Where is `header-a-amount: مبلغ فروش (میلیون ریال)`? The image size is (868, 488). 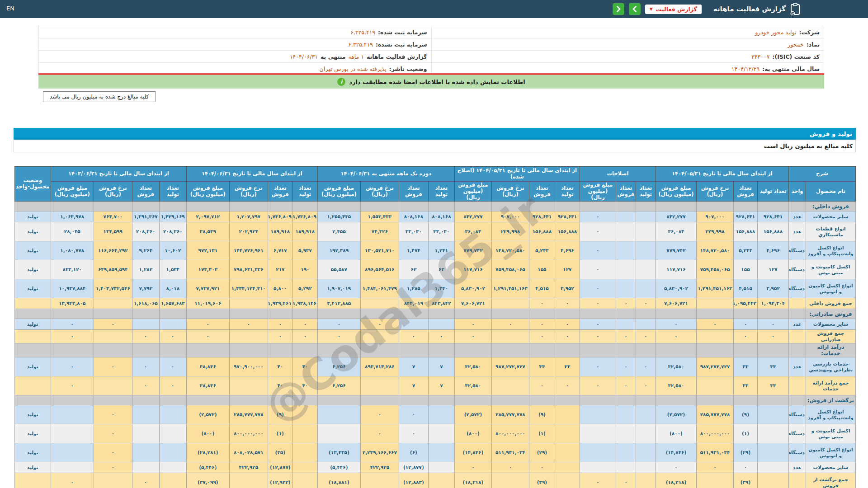
header-a-amount: مبلغ فروش (میلیون ریال) is located at coordinates (676, 192).